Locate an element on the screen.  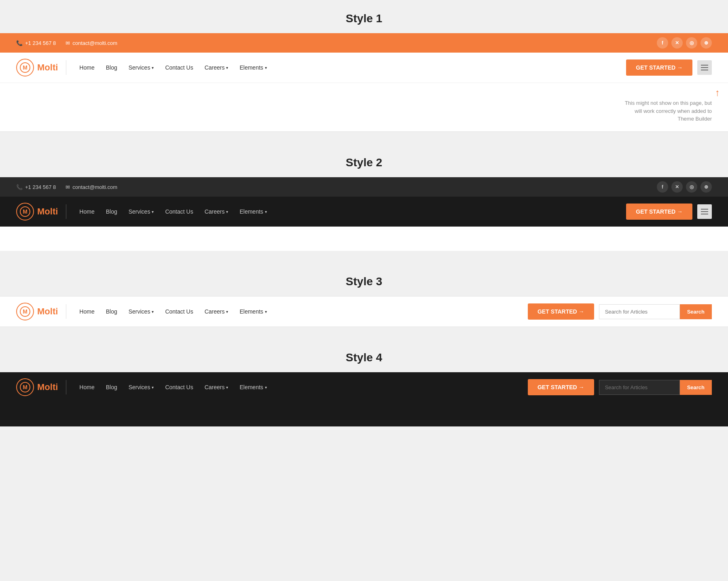
email-address-2: contact@molti.com is located at coordinates (95, 187).